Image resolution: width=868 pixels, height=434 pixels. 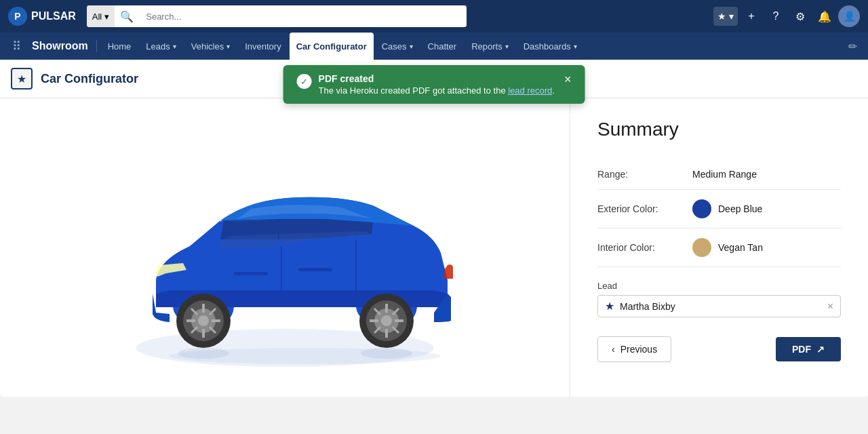 I want to click on interior-color-dot, so click(x=702, y=248).